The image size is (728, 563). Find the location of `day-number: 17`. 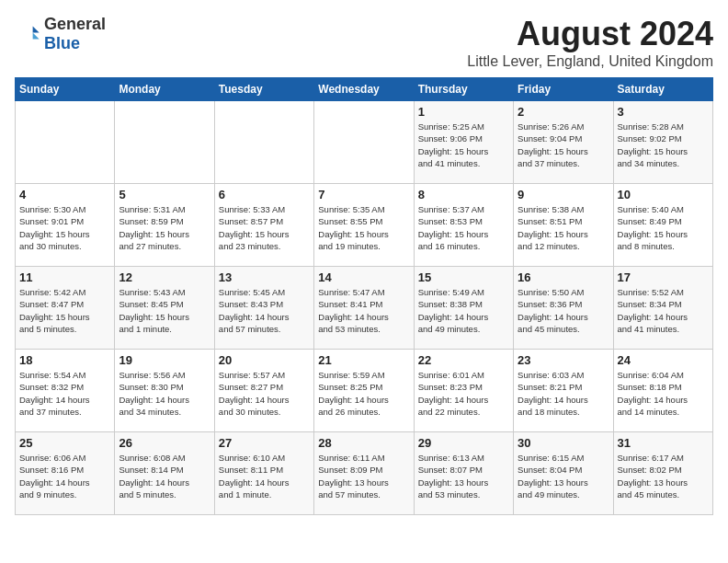

day-number: 17 is located at coordinates (664, 278).